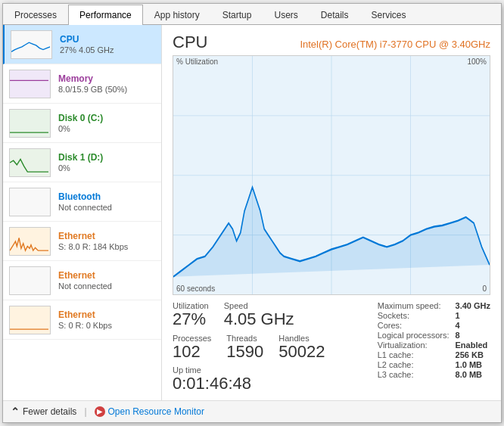 Image resolution: width=504 pixels, height=426 pixels. What do you see at coordinates (107, 241) in the screenshot?
I see `ethernet1-info: Ethernet S: 8.0 R: 184 Kbps` at bounding box center [107, 241].